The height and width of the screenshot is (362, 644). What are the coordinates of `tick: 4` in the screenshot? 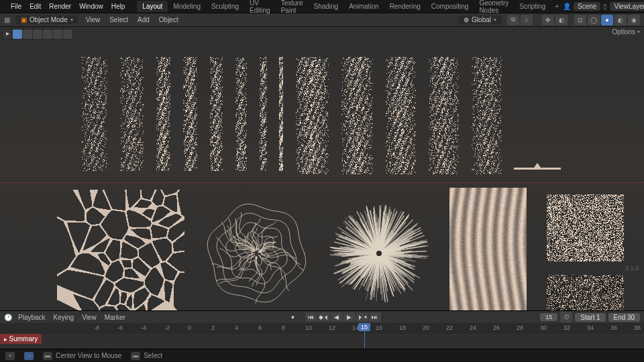 It's located at (236, 328).